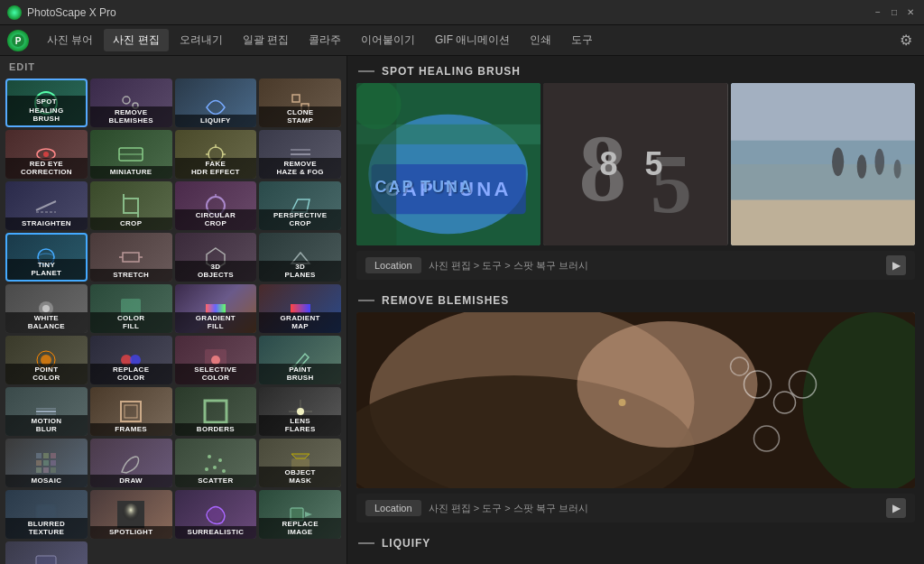 Image resolution: width=924 pixels, height=564 pixels. What do you see at coordinates (906, 41) in the screenshot?
I see `settings-icon: ⚙` at bounding box center [906, 41].